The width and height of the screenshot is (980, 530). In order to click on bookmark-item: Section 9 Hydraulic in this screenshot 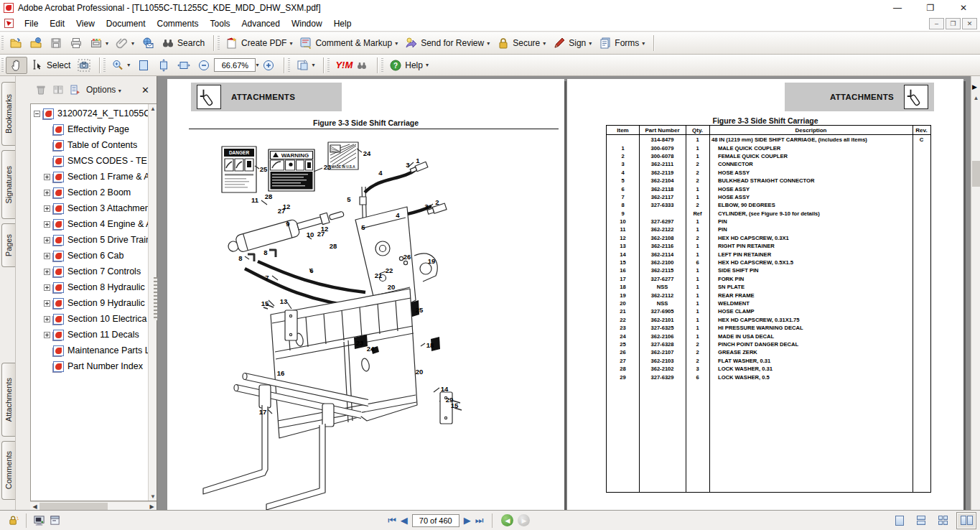, I will do `click(89, 303)`.